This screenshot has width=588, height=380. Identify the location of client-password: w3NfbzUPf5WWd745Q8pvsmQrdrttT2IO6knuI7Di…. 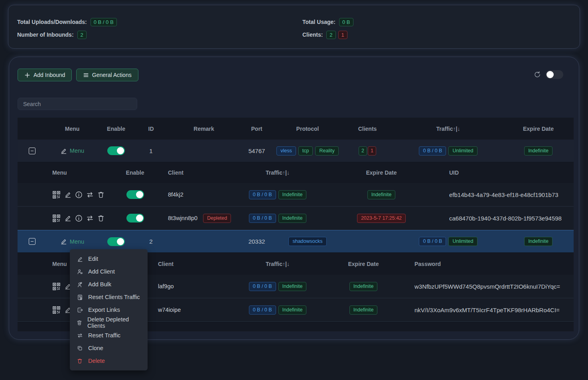
(484, 286).